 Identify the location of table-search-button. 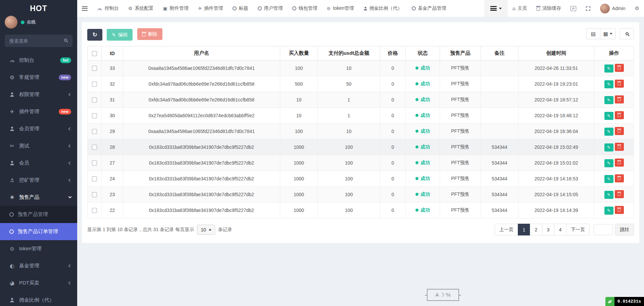
(627, 34).